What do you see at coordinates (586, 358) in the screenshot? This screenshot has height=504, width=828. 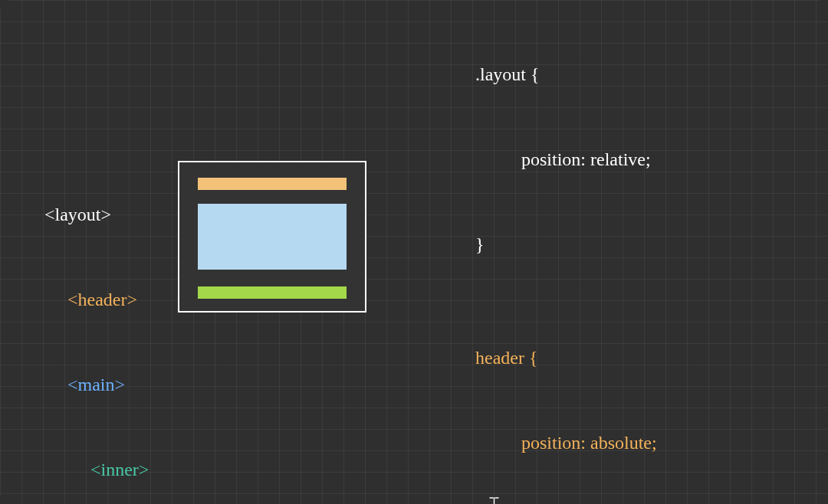 I see `css-header-selector: header {` at bounding box center [586, 358].